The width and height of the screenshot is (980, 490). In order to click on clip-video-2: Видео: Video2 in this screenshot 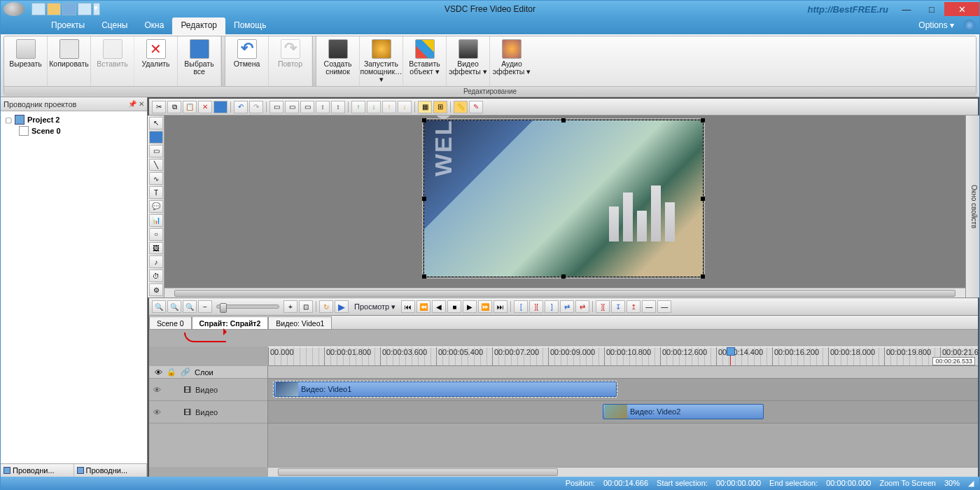, I will do `click(683, 412)`.